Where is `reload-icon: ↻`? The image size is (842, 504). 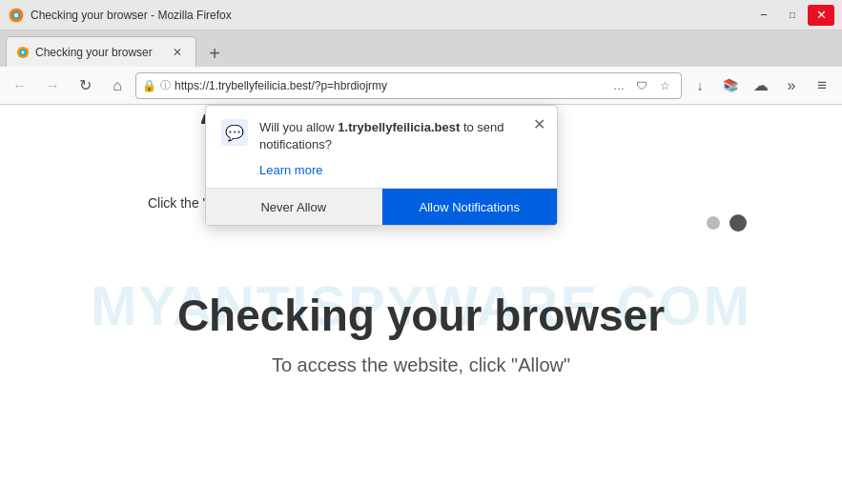 reload-icon: ↻ is located at coordinates (86, 86).